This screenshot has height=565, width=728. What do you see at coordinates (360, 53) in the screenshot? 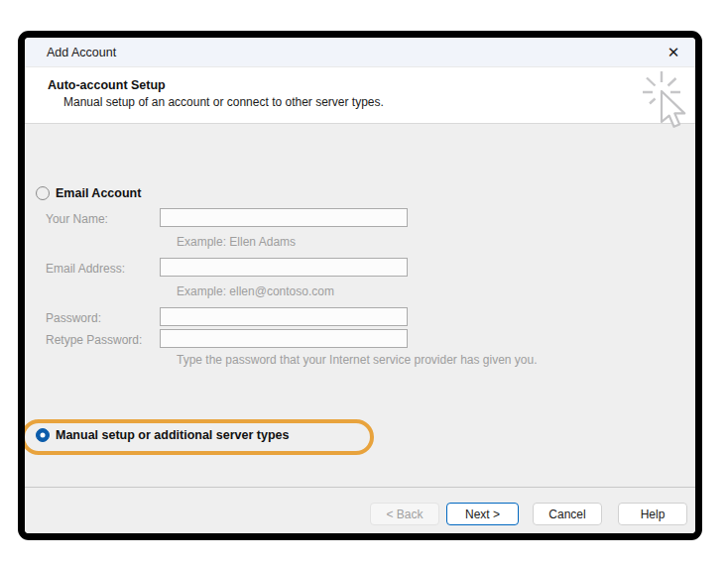
I see `dialog-titlebar: Add Account ✕` at bounding box center [360, 53].